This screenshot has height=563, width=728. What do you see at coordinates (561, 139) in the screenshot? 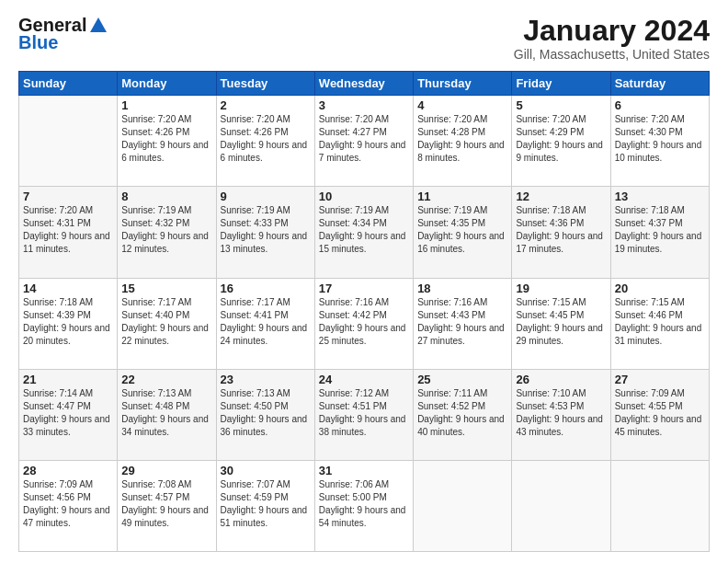
I see `day-info: Sunrise: 7:20 AMSunset: 4:29 PMDaylight:…` at bounding box center [561, 139].